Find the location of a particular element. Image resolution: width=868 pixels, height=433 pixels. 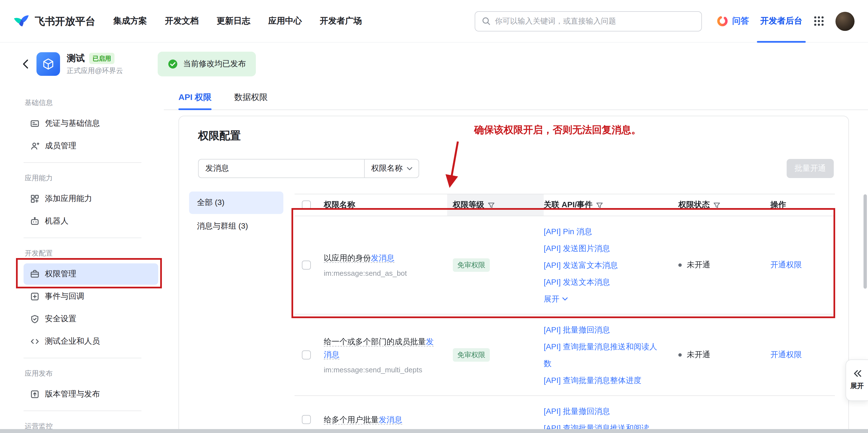

sidebar-item-label: 安全设置 is located at coordinates (61, 319).